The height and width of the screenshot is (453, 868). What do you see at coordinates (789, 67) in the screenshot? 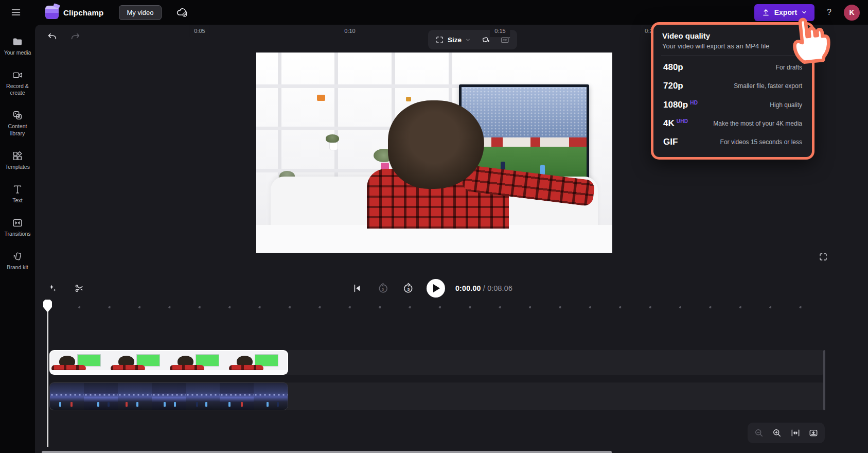
I see `option-description: For drafts` at bounding box center [789, 67].